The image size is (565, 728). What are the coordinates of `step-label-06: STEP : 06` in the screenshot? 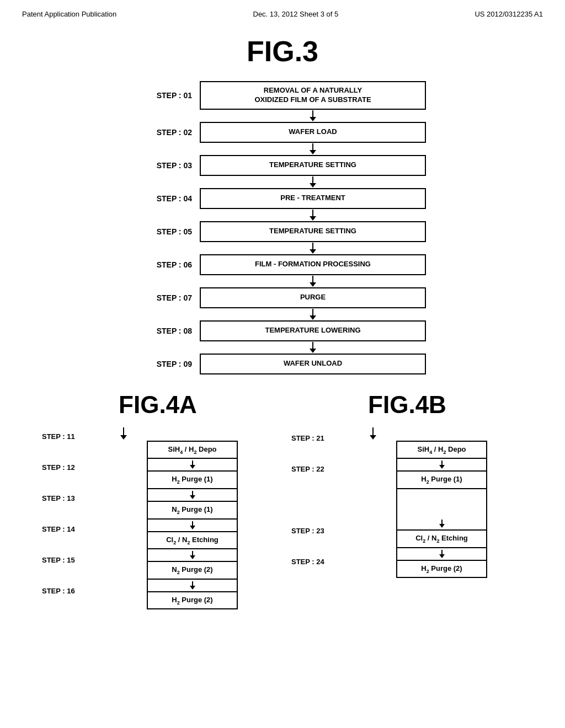 It's located at (169, 265).